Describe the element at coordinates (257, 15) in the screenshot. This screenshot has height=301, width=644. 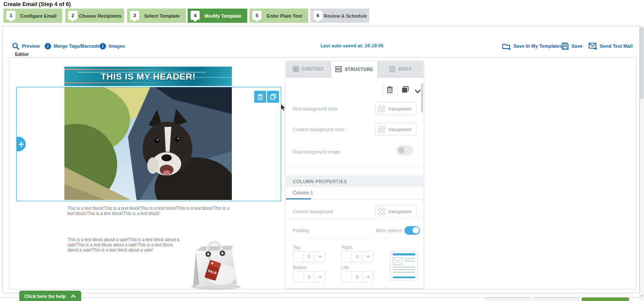
I see `step-number-badge: 5` at that location.